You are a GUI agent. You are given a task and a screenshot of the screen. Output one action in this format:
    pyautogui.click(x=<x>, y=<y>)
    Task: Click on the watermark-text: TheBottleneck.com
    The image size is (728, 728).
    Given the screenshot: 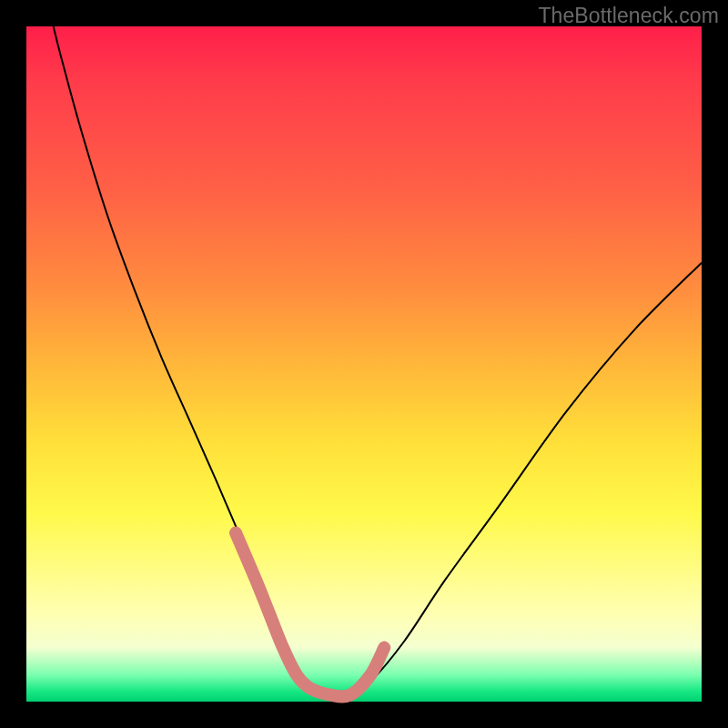 What is the action you would take?
    pyautogui.click(x=628, y=16)
    